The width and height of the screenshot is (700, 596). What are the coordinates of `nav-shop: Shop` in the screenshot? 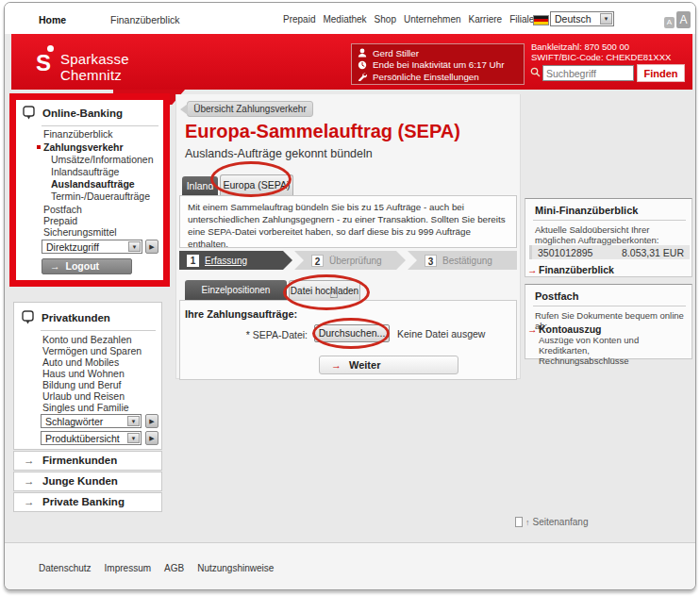 It's located at (385, 19).